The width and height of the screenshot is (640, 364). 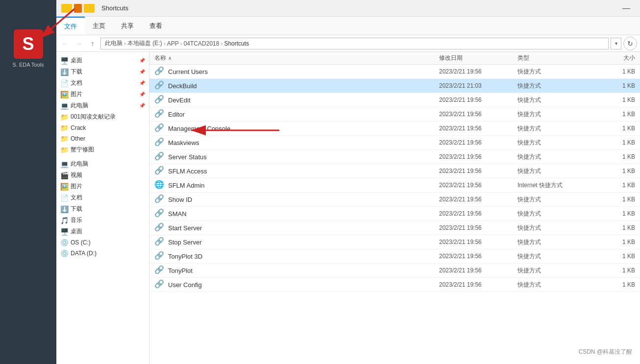 I want to click on file-row-sflm-access: 🔗 SFLM Access 2023/2/21 19:56 快捷方式 1 KB, so click(x=395, y=171).